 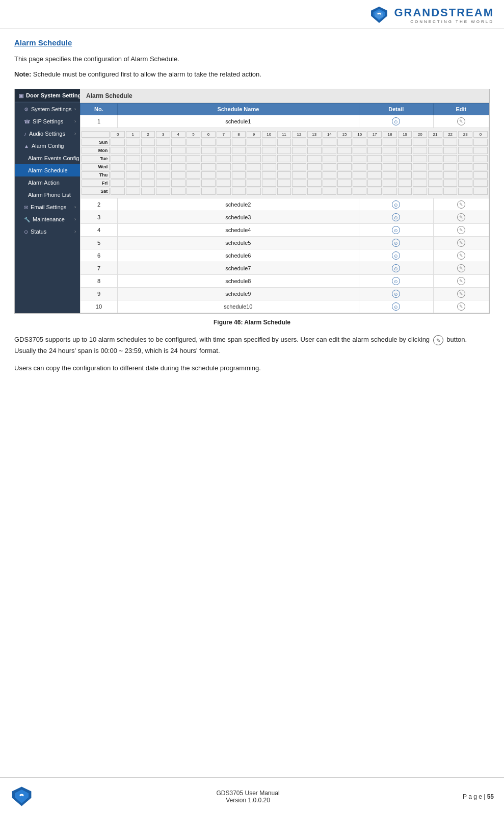 What do you see at coordinates (47, 170) in the screenshot?
I see `sidebar-item-alarm-schedule: Alarm Schedule` at bounding box center [47, 170].